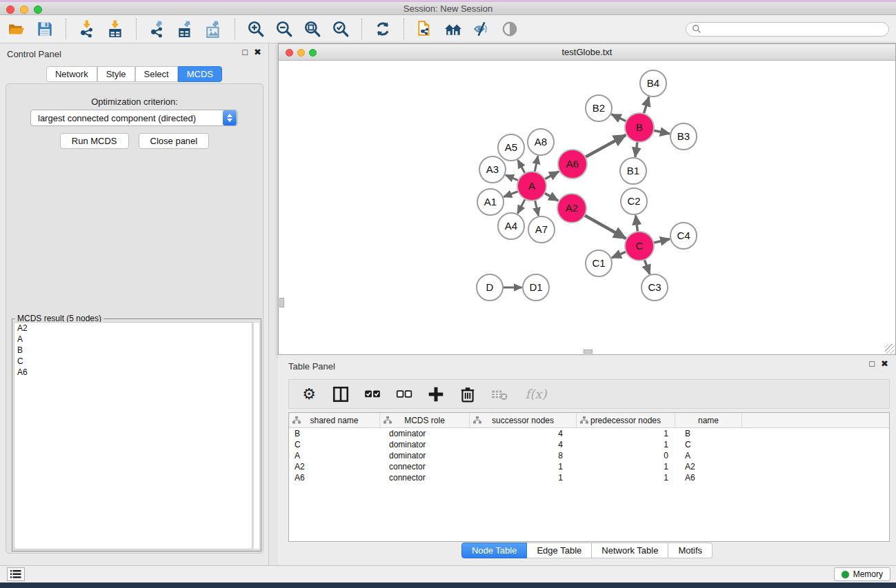 Image resolution: width=896 pixels, height=588 pixels. I want to click on graph-node-A: A, so click(532, 186).